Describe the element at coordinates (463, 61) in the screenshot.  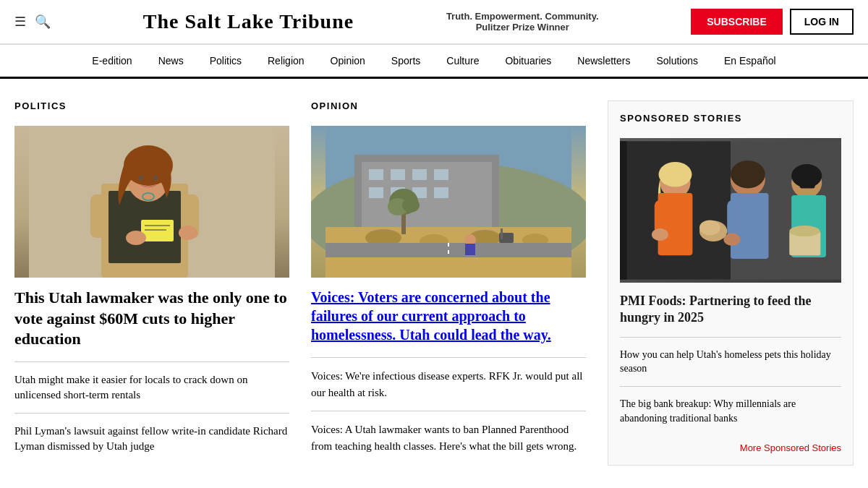
I see `nav-item-culture: Culture` at that location.